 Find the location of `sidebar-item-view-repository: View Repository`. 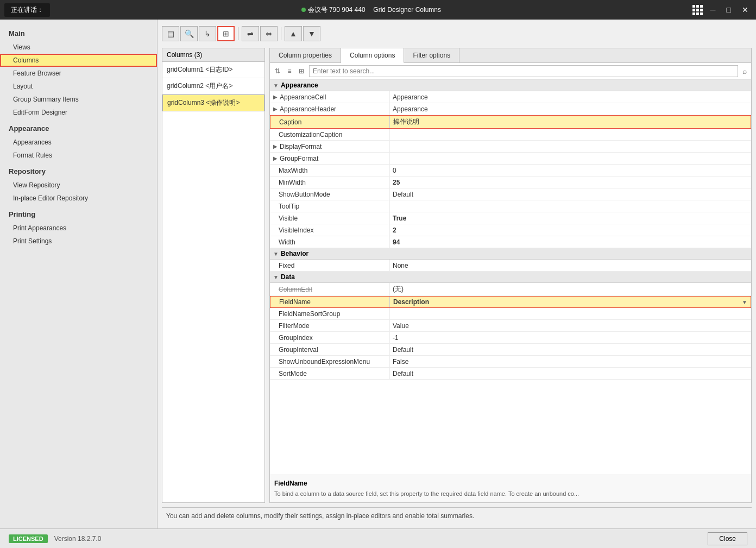

sidebar-item-view-repository: View Repository is located at coordinates (78, 185).